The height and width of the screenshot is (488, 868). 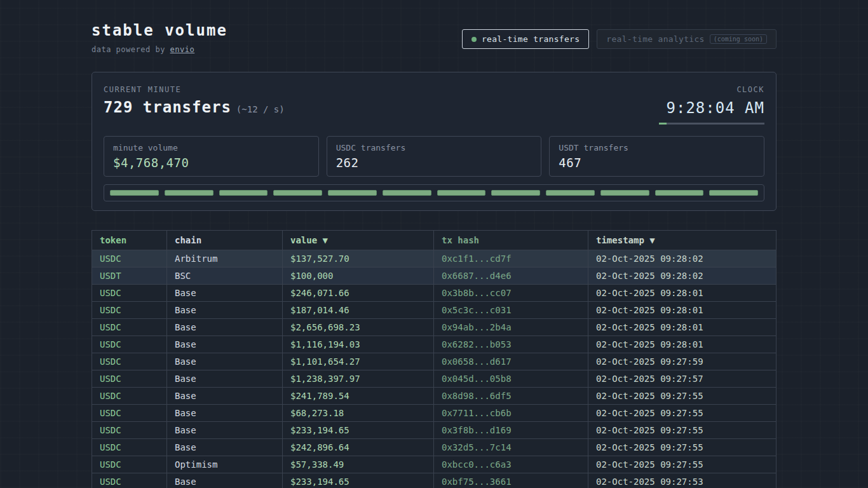 I want to click on cell-hash: 0x6687...d4e6, so click(x=511, y=276).